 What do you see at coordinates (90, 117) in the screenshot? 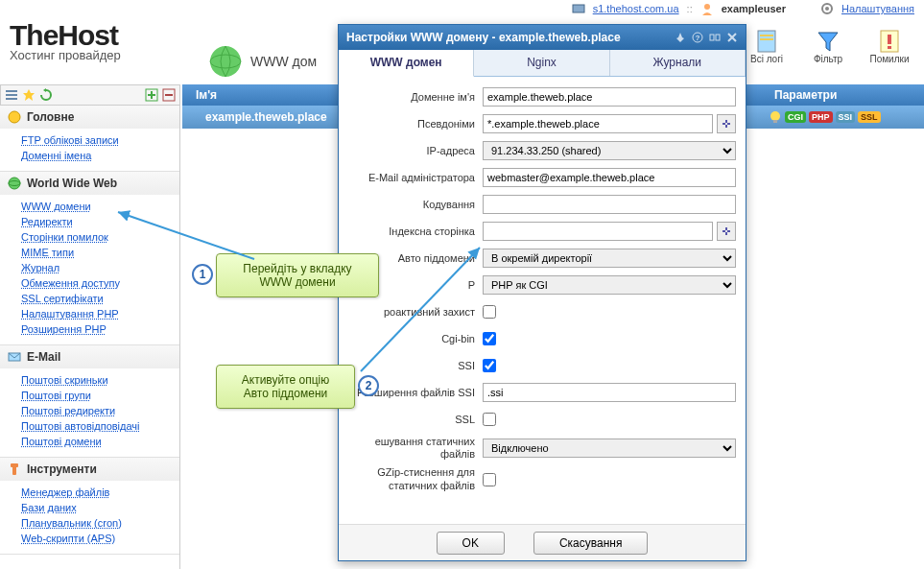
I see `sidebar-section-main: Головне` at bounding box center [90, 117].